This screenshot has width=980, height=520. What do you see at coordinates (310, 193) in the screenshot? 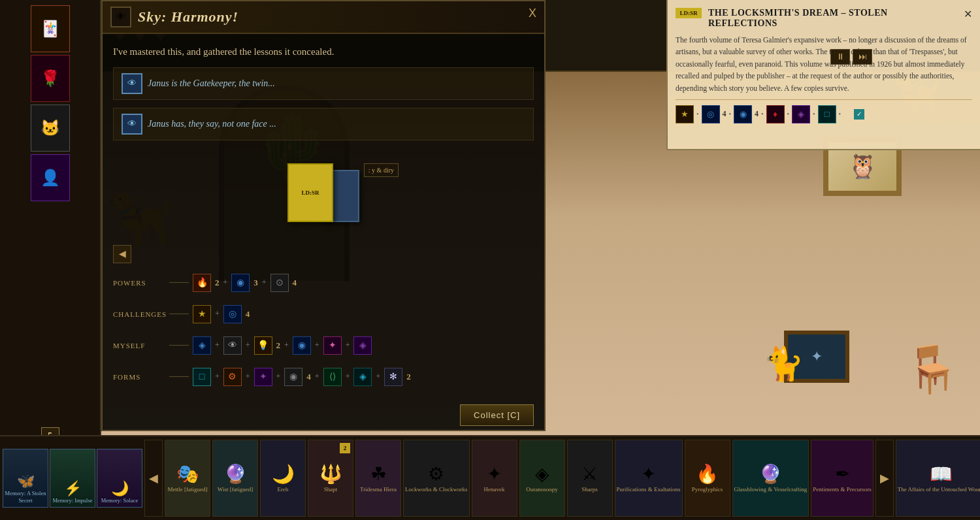
I see `book-card-yellow: LD:SR` at bounding box center [310, 193].